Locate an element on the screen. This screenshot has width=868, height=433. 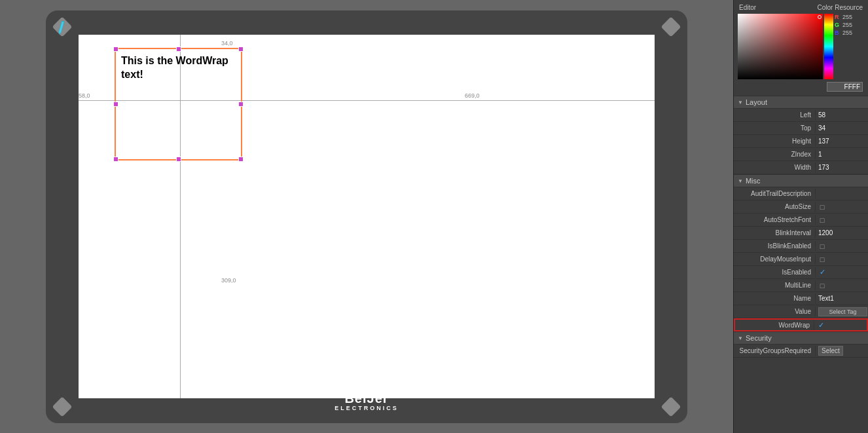
prop-name: Name Text1 is located at coordinates (801, 299).